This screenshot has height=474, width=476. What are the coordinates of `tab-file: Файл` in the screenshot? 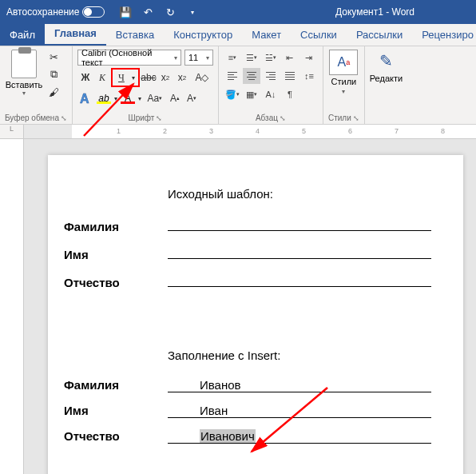 It's located at (22, 35).